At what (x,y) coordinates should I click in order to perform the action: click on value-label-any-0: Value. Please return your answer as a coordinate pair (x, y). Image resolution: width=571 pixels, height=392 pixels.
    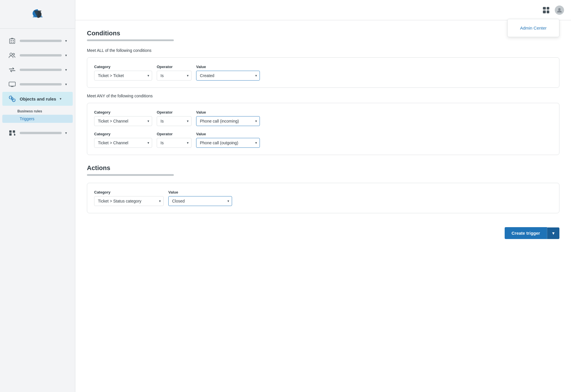
    Looking at the image, I should click on (228, 112).